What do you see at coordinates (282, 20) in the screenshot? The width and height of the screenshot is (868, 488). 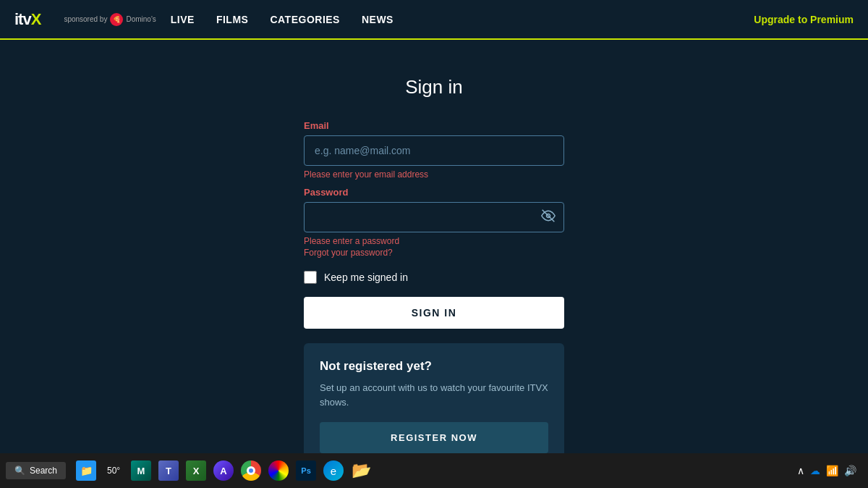 I see `nav-links: LIVE FILMS CATEGORIES NEWS` at bounding box center [282, 20].